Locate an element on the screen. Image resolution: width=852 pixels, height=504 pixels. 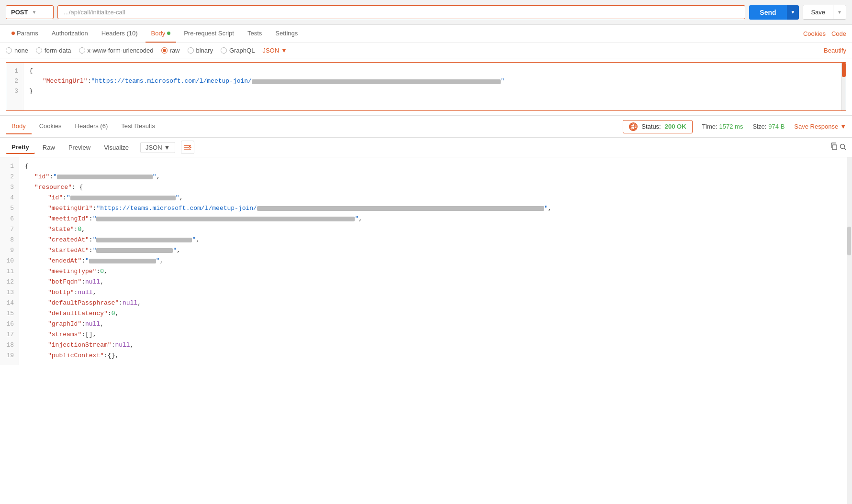
url-input: .../api/call/initialize-call is located at coordinates (401, 12).